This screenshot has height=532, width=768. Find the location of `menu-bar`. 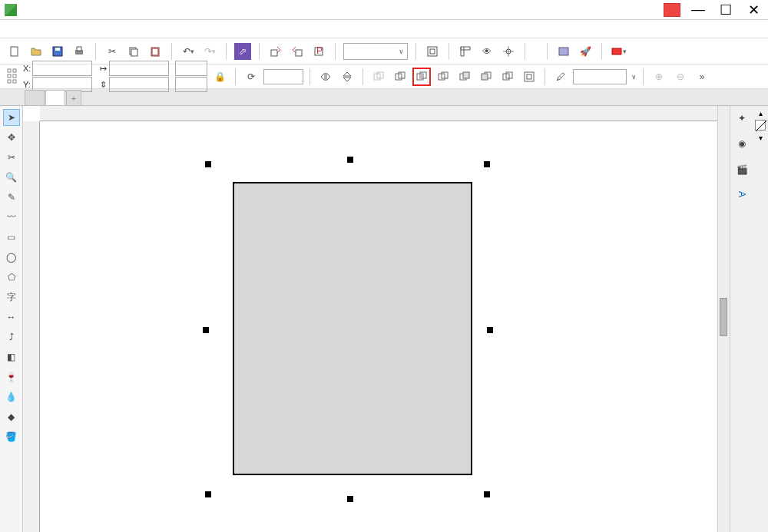

menu-bar is located at coordinates (384, 29).